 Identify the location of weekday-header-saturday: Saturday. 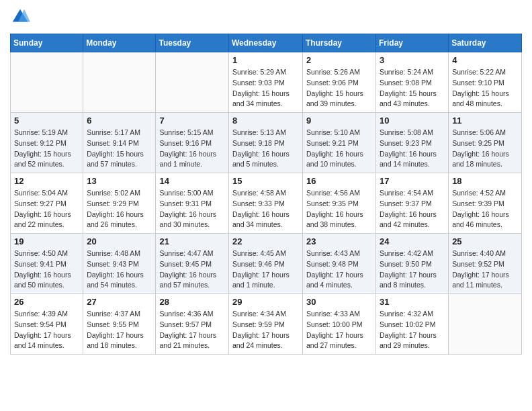
(485, 43).